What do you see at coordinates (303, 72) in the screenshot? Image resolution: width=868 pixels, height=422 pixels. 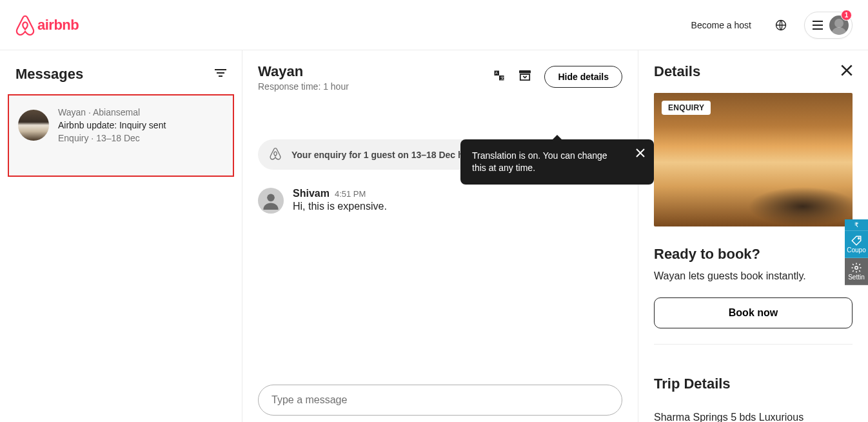 I see `conversation-name: Wayan` at bounding box center [303, 72].